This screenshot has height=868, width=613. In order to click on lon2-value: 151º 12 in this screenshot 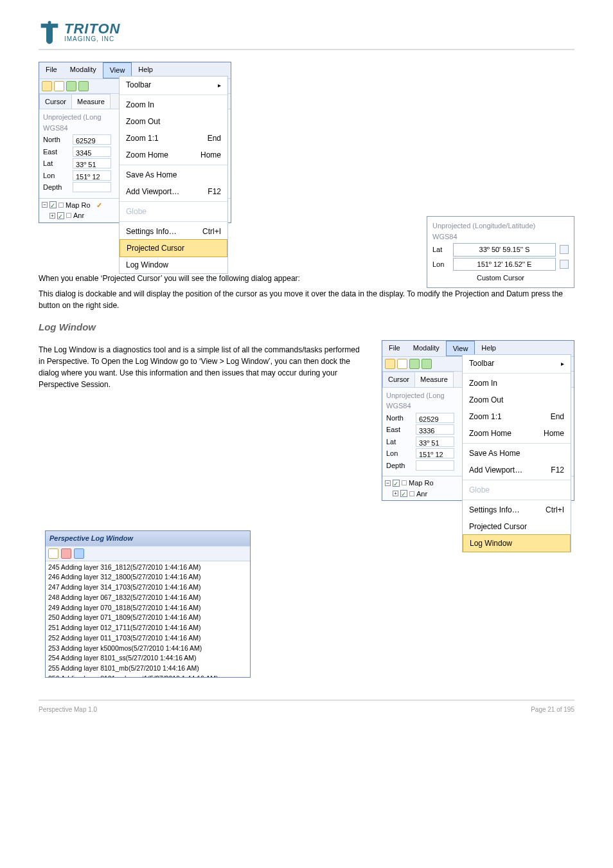, I will do `click(435, 453)`.